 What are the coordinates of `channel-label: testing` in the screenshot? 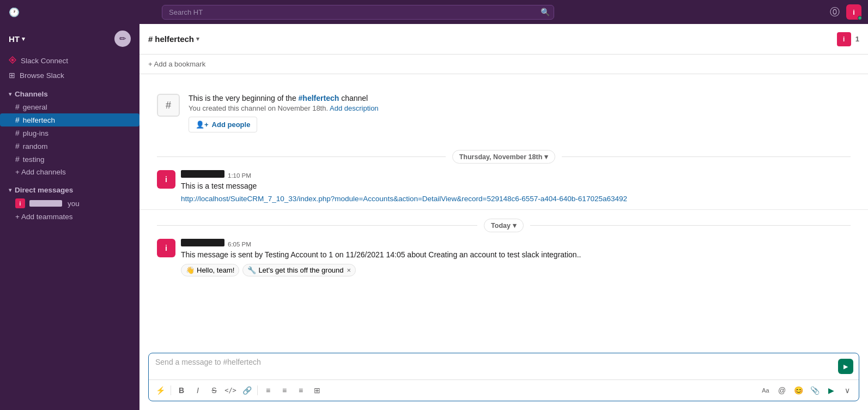 It's located at (34, 159).